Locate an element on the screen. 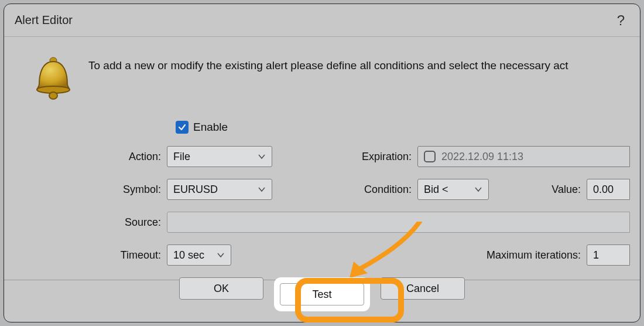 This screenshot has height=326, width=644. timeout-value: 10 sec is located at coordinates (189, 256).